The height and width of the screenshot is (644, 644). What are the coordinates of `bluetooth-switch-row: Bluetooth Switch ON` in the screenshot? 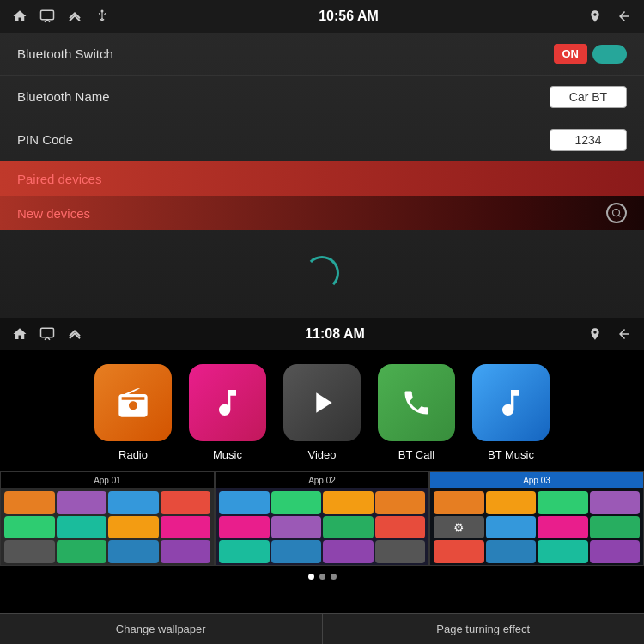 It's located at (322, 54).